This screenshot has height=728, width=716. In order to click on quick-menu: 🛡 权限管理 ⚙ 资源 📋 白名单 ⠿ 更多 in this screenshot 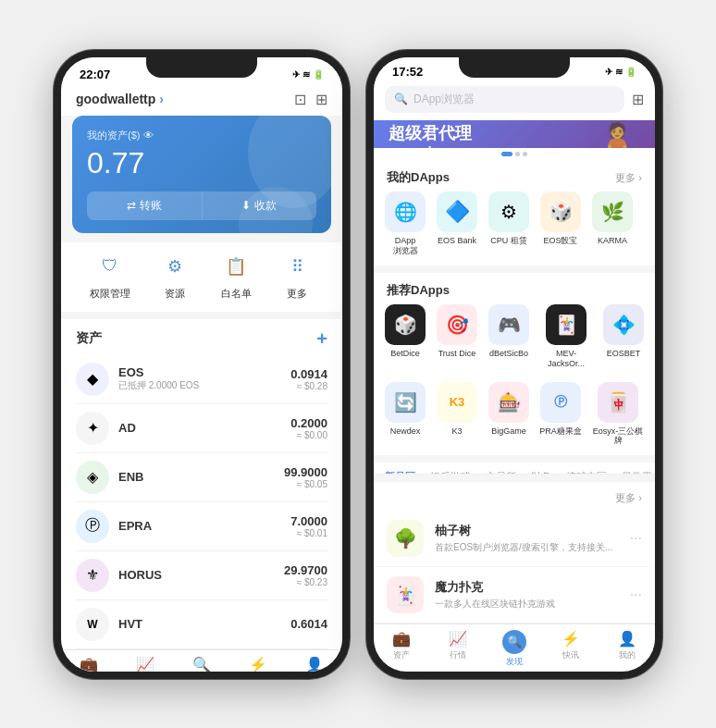, I will do `click(202, 278)`.